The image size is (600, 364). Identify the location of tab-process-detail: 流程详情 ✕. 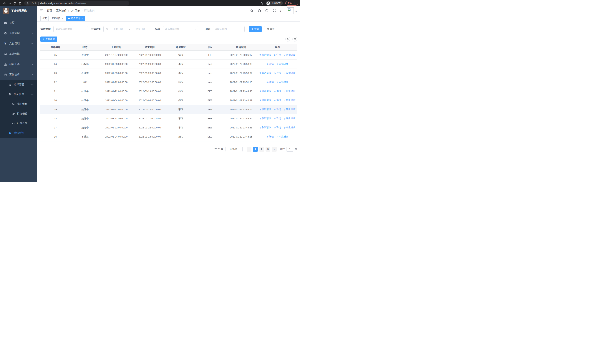
(57, 18).